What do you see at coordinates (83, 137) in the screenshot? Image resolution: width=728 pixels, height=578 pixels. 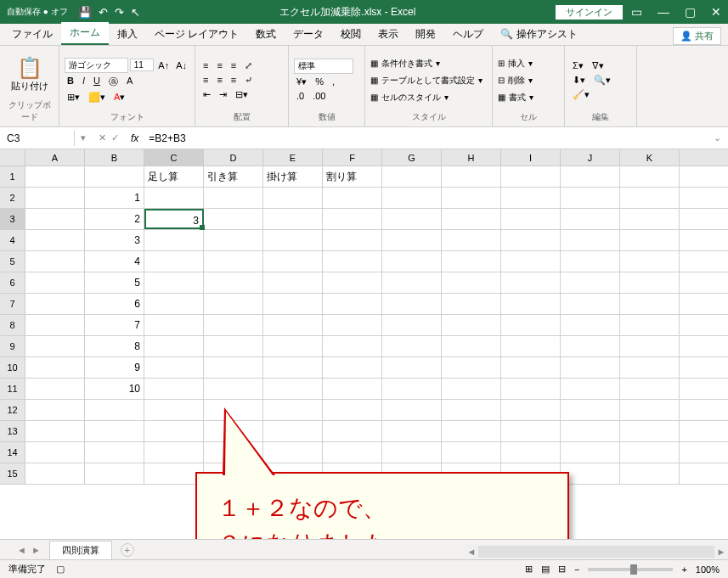 I see `namebox-dropdown-icon: ▾` at bounding box center [83, 137].